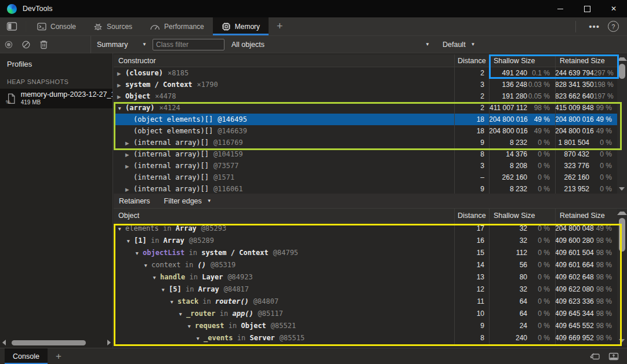 The width and height of the screenshot is (627, 364). What do you see at coordinates (585, 253) in the screenshot?
I see `retained-size-cell: 409 601 50498 %` at bounding box center [585, 253].